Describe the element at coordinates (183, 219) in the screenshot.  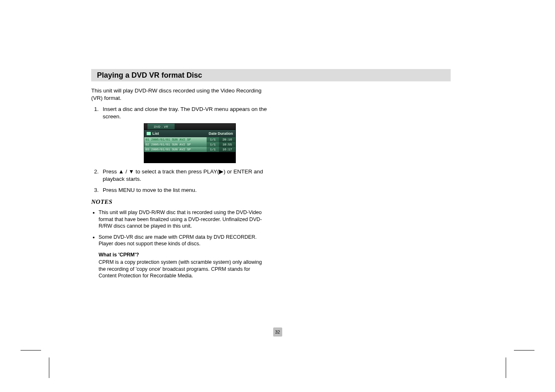
I see `note-1: This unit will play DVD-R/RW disc that i…` at that location.